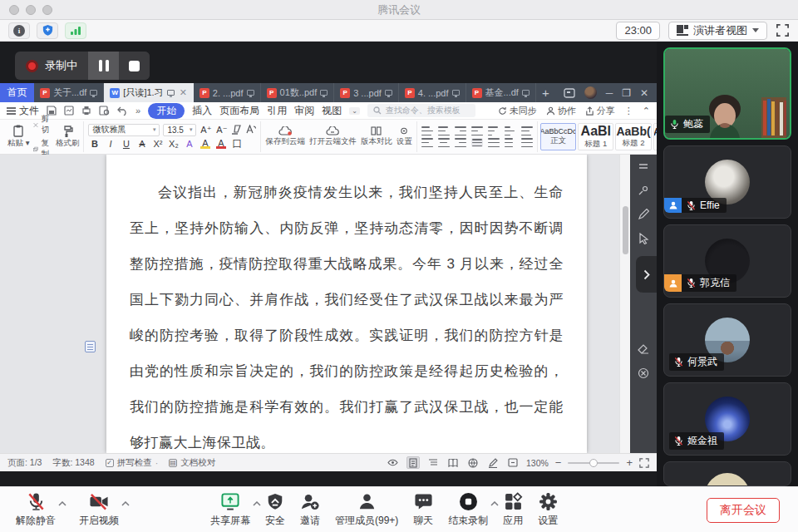 The height and width of the screenshot is (532, 798). What do you see at coordinates (332, 136) in the screenshot?
I see `open-cloud-file-button: 打开云端文件` at bounding box center [332, 136].